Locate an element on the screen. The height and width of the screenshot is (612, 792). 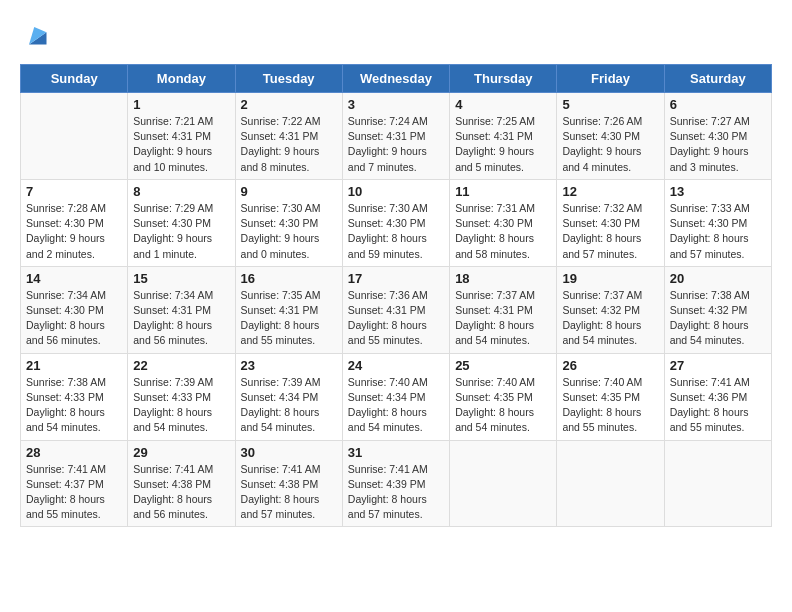
day-number: 15 is located at coordinates (181, 278).